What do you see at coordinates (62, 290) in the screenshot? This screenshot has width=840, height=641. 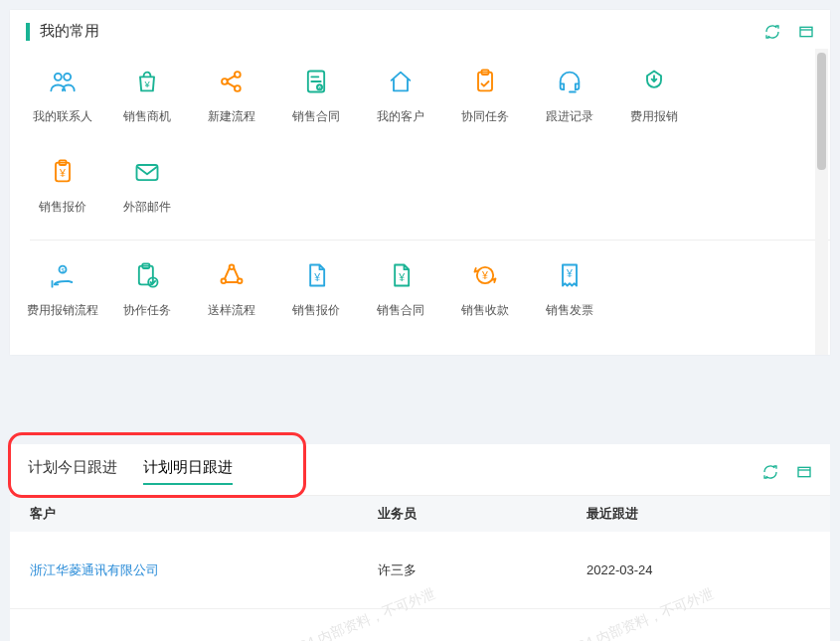 I see `favorite-reimbflow: $费用报销流程` at bounding box center [62, 290].